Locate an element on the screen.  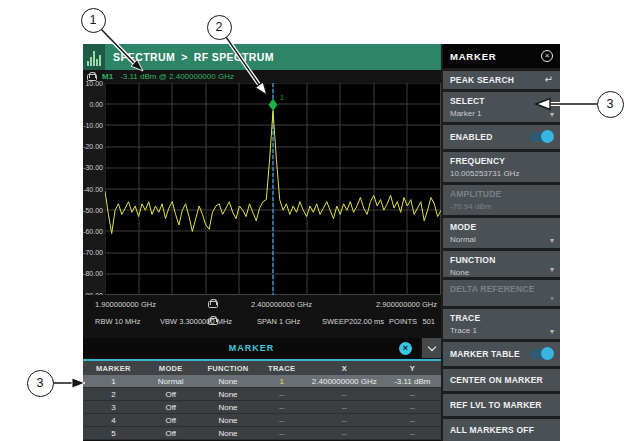
y-axis-label: -80.00 is located at coordinates (93, 274).